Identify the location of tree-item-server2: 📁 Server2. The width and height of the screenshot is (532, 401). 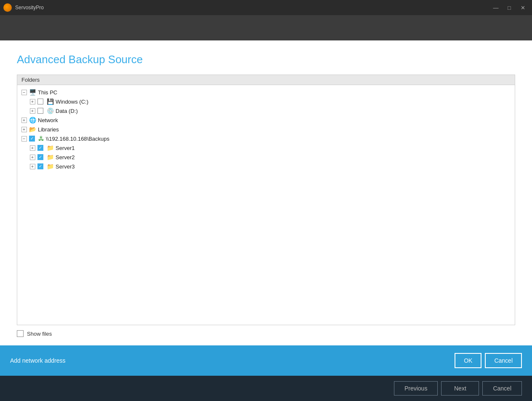
(266, 157).